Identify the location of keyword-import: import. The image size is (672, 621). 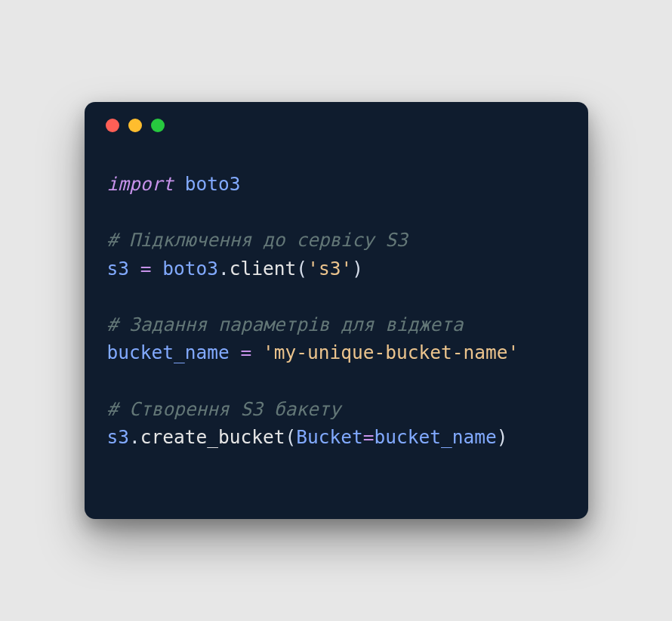
(140, 184).